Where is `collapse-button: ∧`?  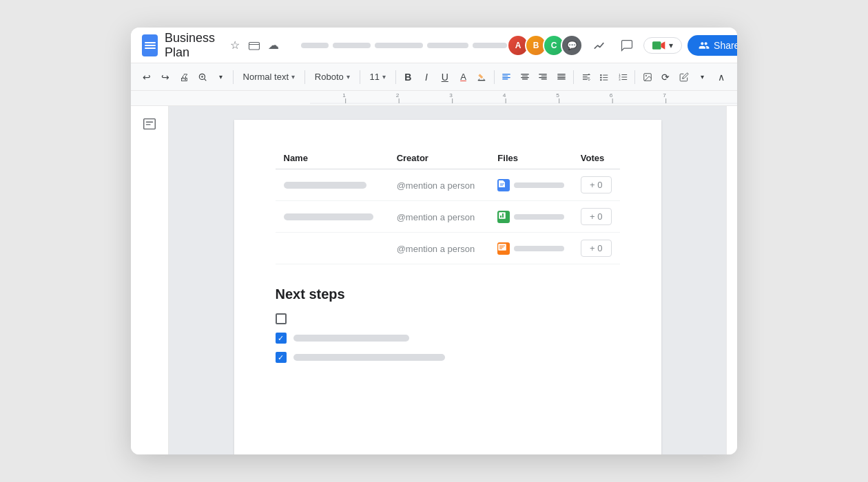
collapse-button: ∧ is located at coordinates (721, 77).